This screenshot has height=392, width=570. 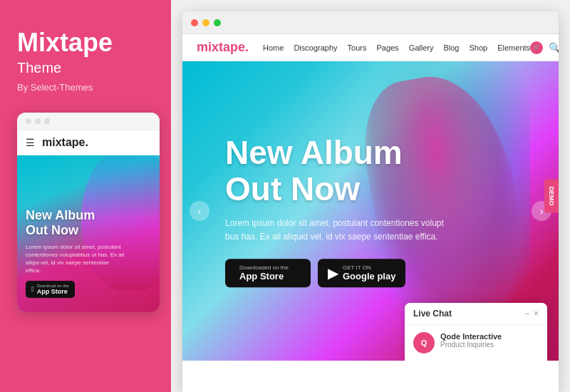 What do you see at coordinates (544, 48) in the screenshot?
I see `site-nav-icons: 🛒 🔍 ☰` at bounding box center [544, 48].